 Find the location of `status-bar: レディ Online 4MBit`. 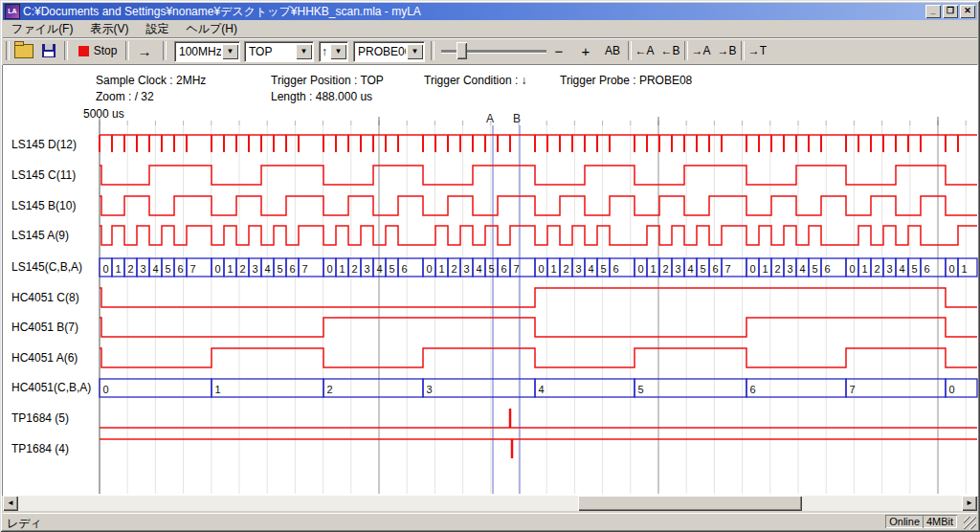

status-bar: レディ Online 4MBit is located at coordinates (490, 521).